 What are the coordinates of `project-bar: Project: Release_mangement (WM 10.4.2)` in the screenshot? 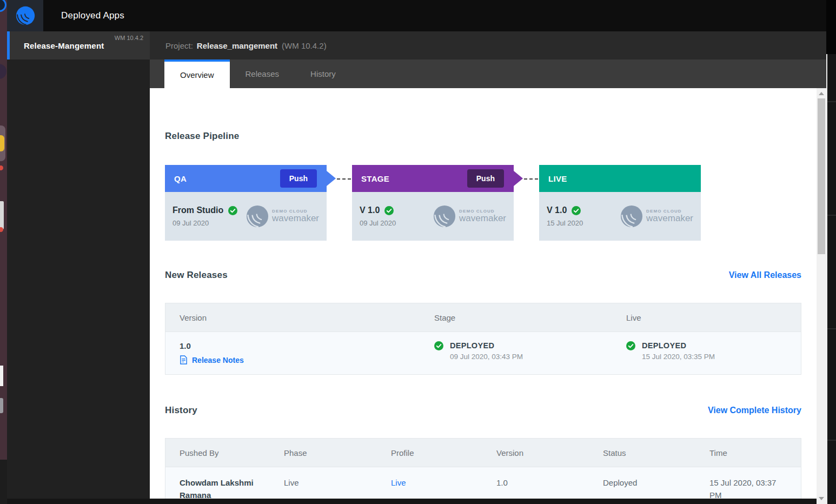 It's located at (488, 45).